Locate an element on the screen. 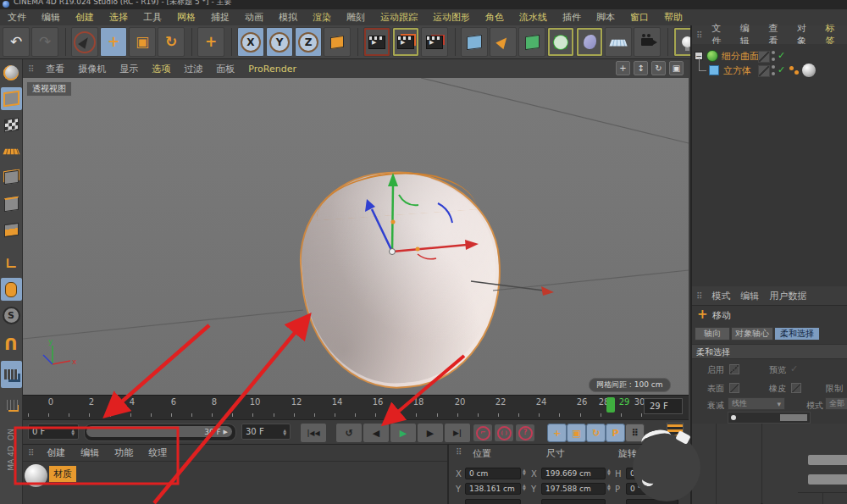 Image resolution: width=847 pixels, height=504 pixels. polygons-mode-button is located at coordinates (12, 230).